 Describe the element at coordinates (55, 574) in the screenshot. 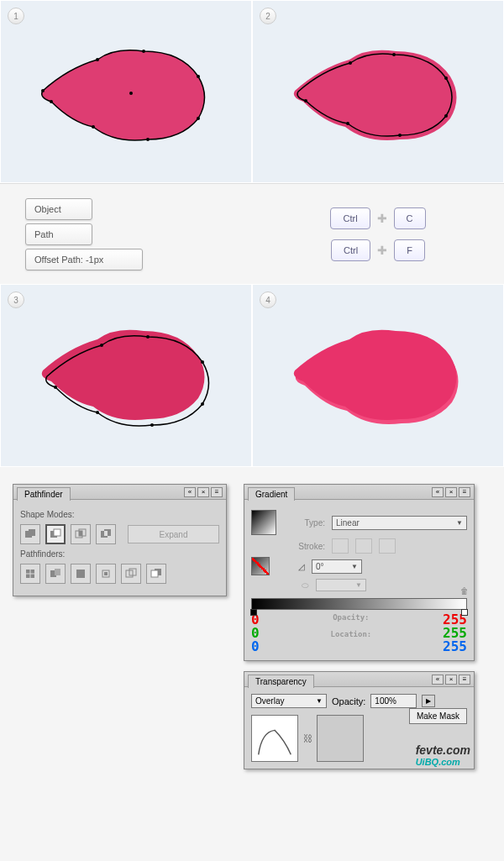

I see `trim-icon` at that location.